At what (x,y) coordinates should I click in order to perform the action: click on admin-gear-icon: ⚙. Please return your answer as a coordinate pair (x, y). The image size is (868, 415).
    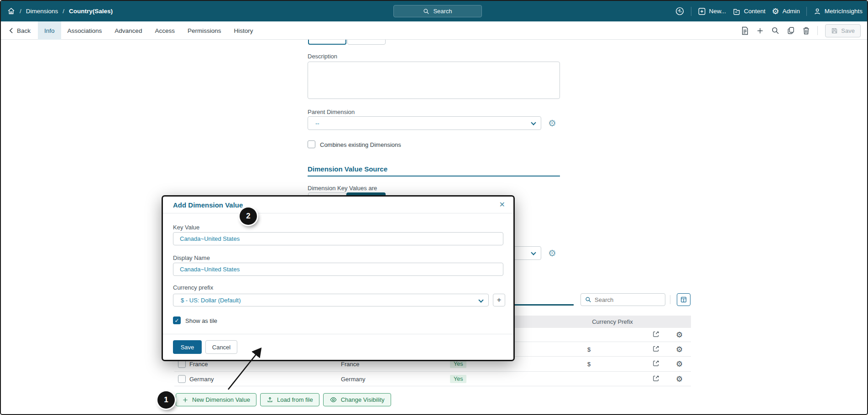
    Looking at the image, I should click on (775, 11).